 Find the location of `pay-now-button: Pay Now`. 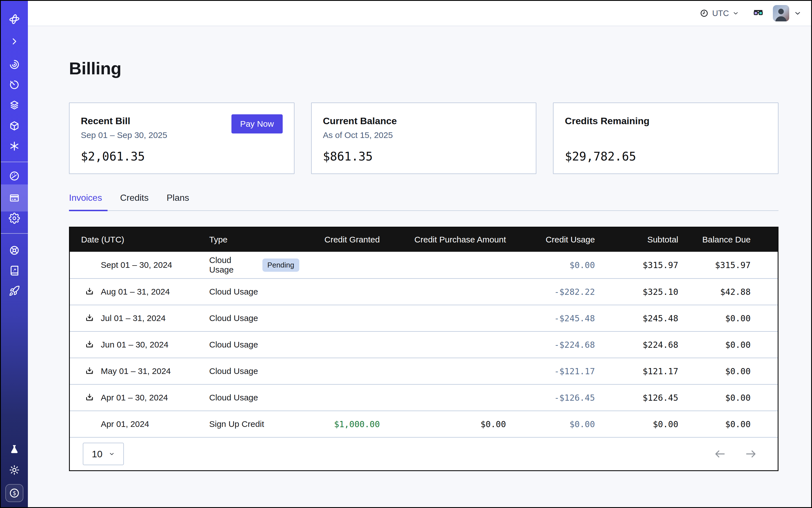

pay-now-button: Pay Now is located at coordinates (257, 124).